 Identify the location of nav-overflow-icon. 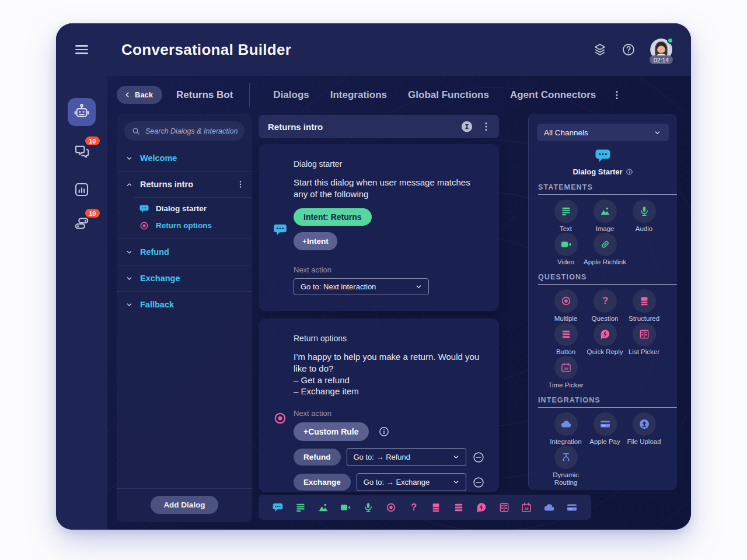
(617, 95).